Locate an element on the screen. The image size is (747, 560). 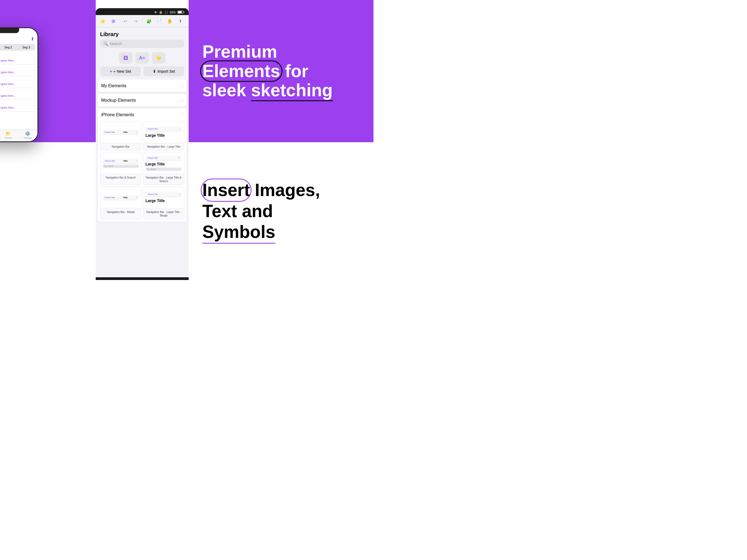
nav-action-icon-2: □ is located at coordinates (180, 129).